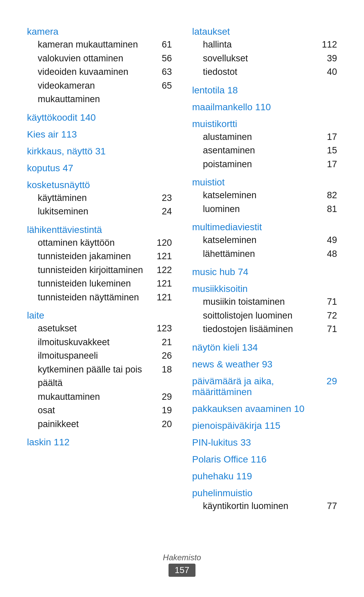  I want to click on sub-entry: asentaminen15, so click(265, 150).